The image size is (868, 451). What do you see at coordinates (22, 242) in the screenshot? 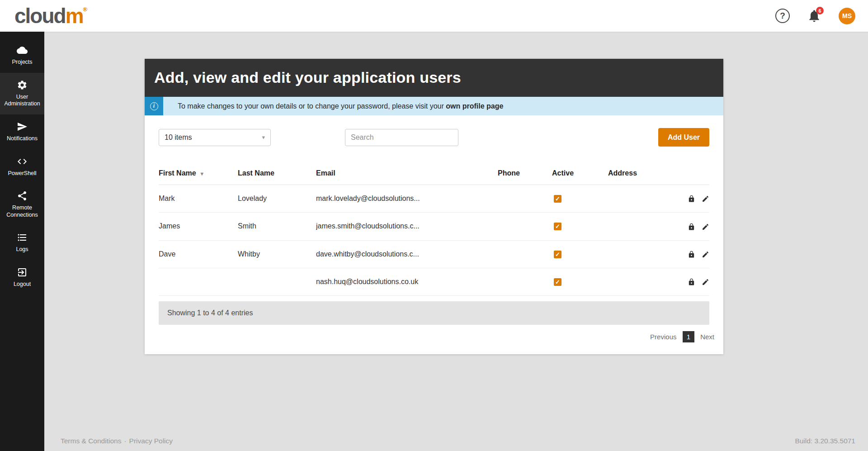
I see `sidebar-nav: Projects User Administration Notificatio…` at bounding box center [22, 242].